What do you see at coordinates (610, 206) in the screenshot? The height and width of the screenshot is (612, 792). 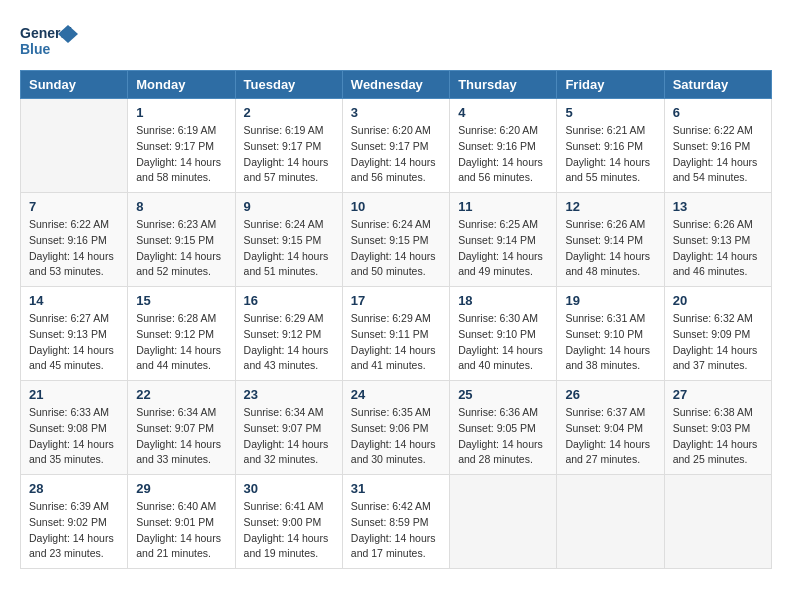 I see `day-number: 12` at bounding box center [610, 206].